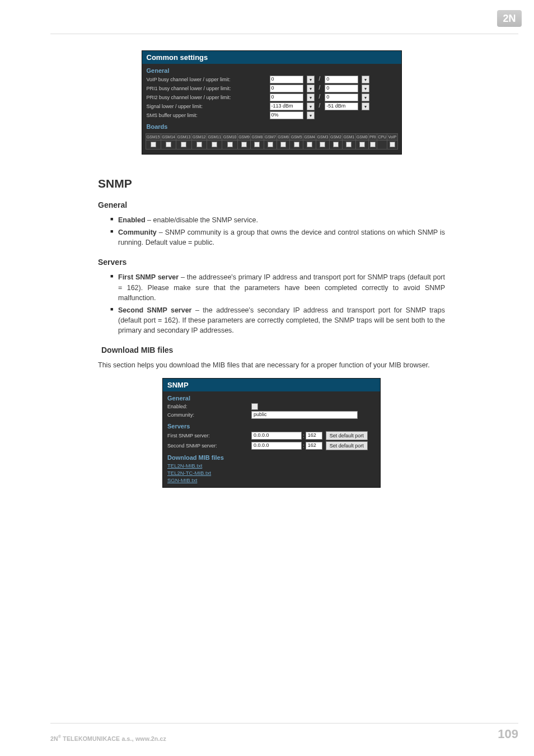 Image resolution: width=534 pixels, height=756 pixels. Describe the element at coordinates (132, 220) in the screenshot. I see `term: Enabled` at that location.